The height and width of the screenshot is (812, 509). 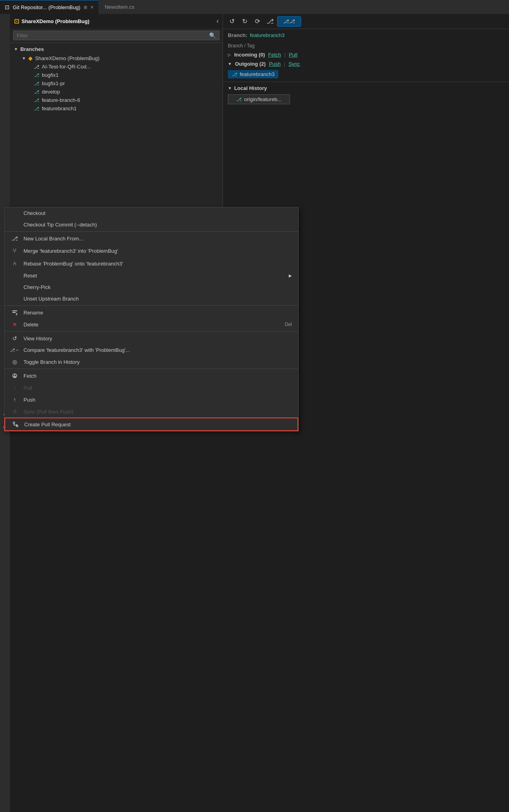 What do you see at coordinates (151, 350) in the screenshot?
I see `menu-compare: ⎇↔ Compare 'featurebranch3' with 'Proble…` at bounding box center [151, 350].